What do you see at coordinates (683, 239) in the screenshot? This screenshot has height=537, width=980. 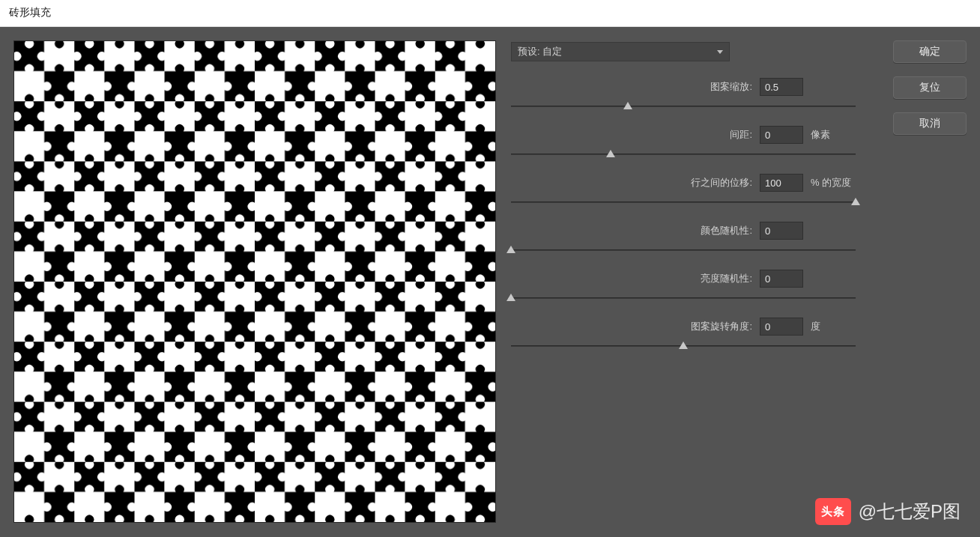 I see `param-color-random: 颜色随机性:` at bounding box center [683, 239].